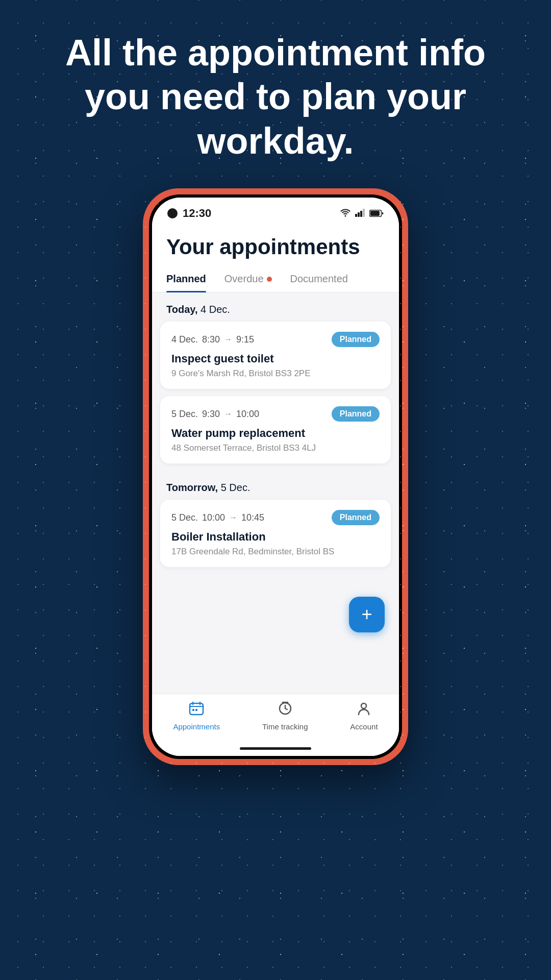 This screenshot has width=551, height=980. I want to click on apt-2-status: Planned, so click(356, 414).